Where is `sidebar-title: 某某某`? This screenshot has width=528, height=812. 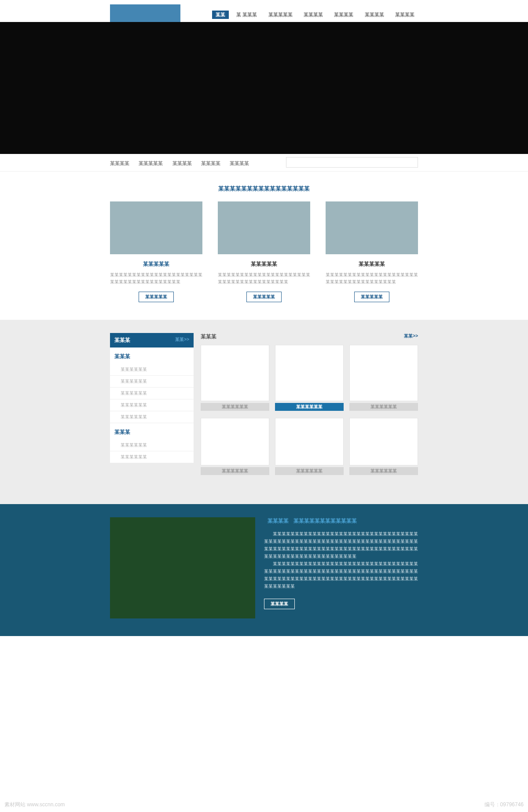
sidebar-title: 某某某 is located at coordinates (122, 340).